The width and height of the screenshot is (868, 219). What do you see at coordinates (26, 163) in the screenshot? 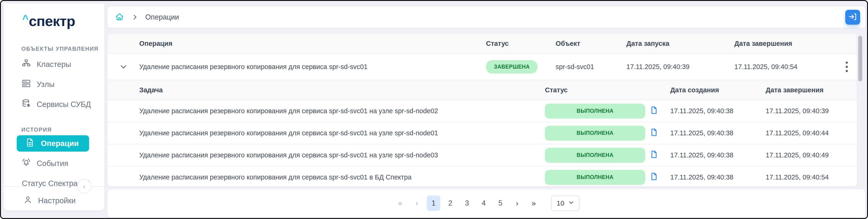
I see `bell-alert-icon` at bounding box center [26, 163].